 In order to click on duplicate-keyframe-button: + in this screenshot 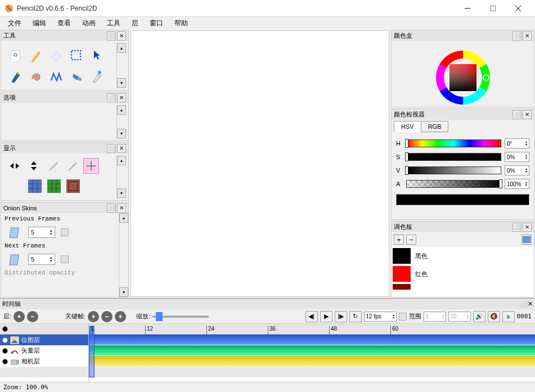, I will do `click(120, 317)`.